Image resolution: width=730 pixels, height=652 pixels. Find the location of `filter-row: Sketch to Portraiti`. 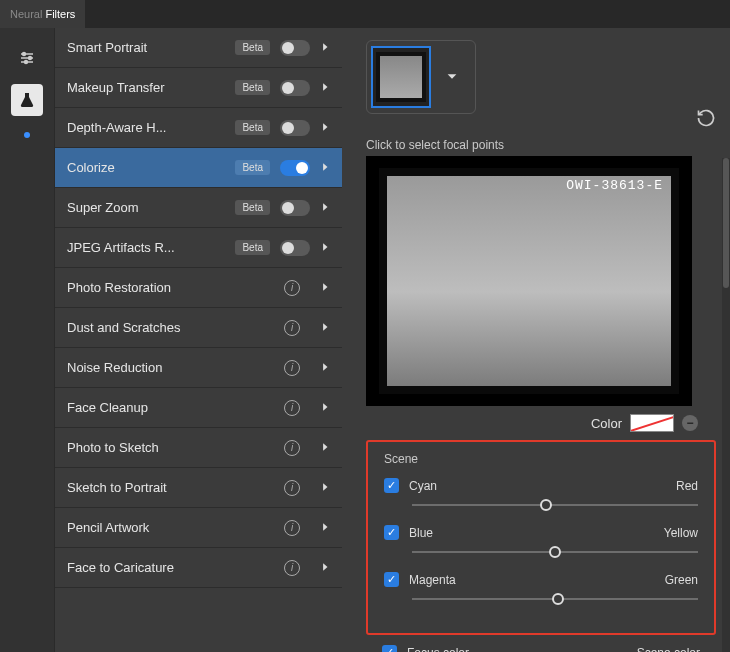

filter-row: Sketch to Portraiti is located at coordinates (198, 488).